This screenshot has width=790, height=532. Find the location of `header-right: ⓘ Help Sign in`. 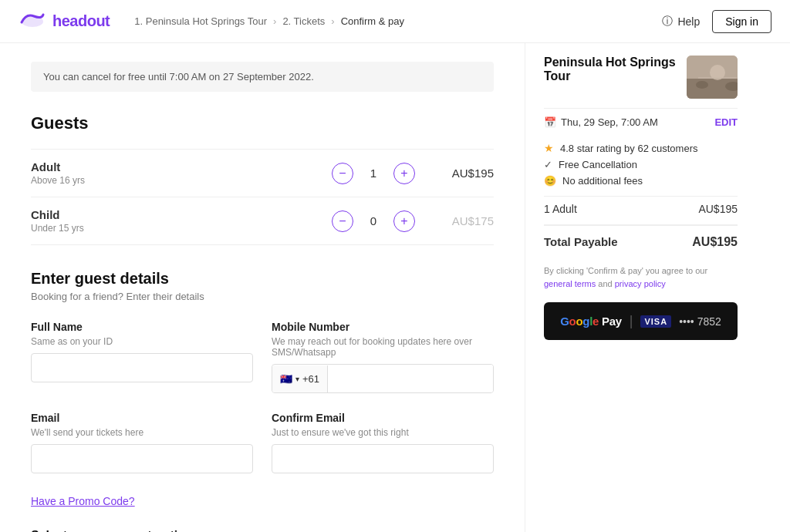

header-right: ⓘ Help Sign in is located at coordinates (717, 22).